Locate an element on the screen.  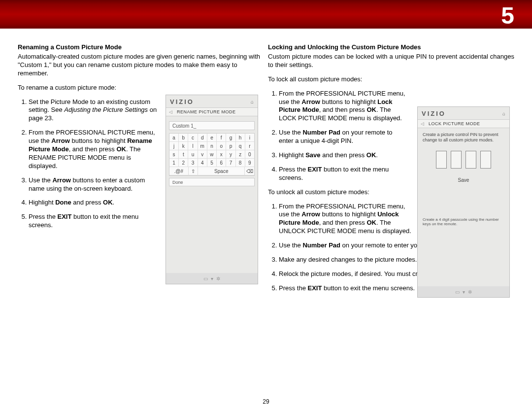
kb-key: n is located at coordinates (212, 146).